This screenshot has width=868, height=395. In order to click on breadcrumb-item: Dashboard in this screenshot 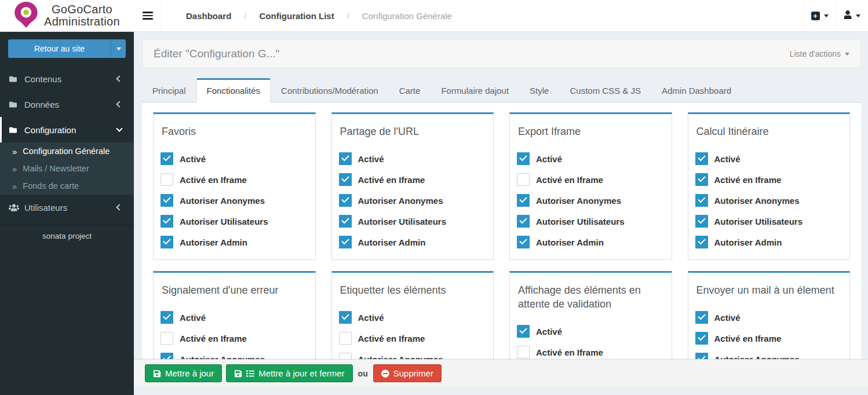, I will do `click(209, 16)`.